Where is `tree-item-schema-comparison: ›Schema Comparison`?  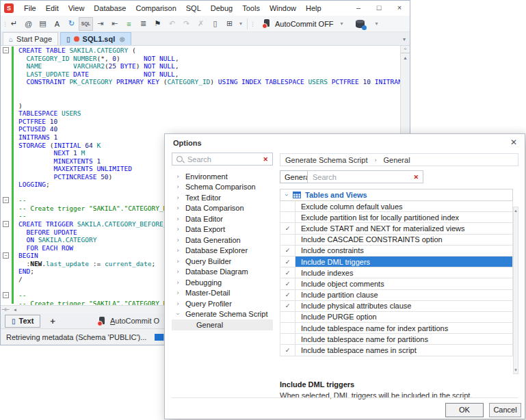 tree-item-schema-comparison: ›Schema Comparison is located at coordinates (222, 187).